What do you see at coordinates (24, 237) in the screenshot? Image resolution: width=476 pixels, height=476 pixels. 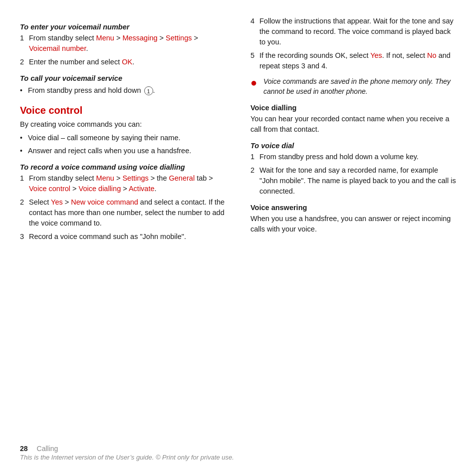 I see `step-num: 3` at bounding box center [24, 237].